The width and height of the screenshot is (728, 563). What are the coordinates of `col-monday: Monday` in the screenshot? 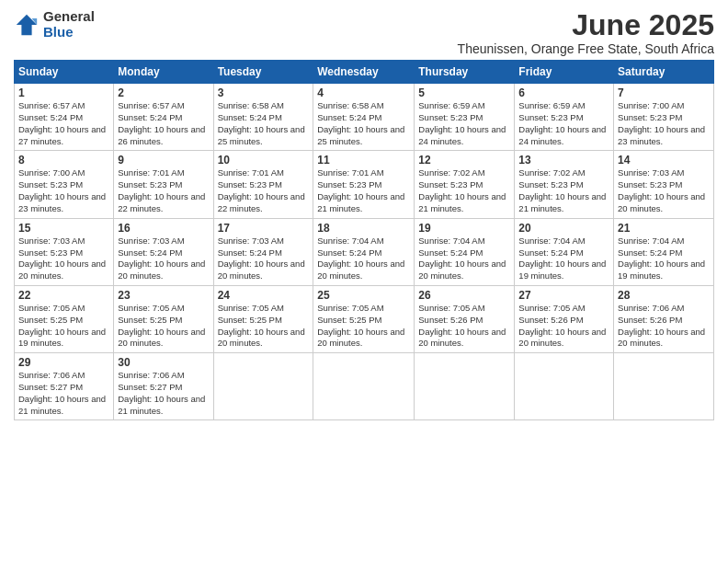 It's located at (164, 72).